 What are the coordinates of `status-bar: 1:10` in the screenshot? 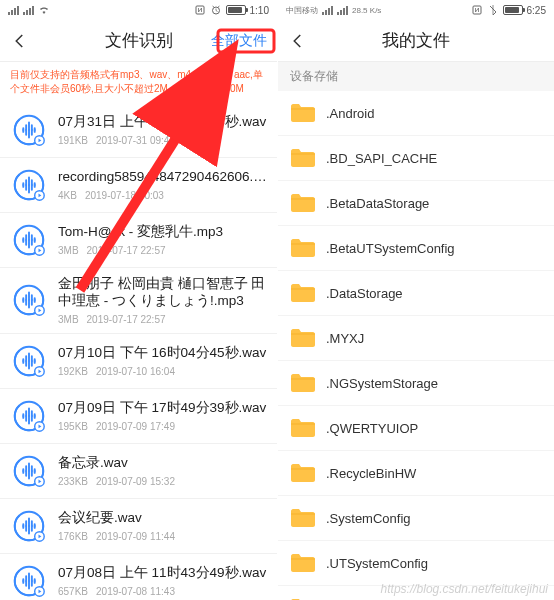 It's located at (138, 10).